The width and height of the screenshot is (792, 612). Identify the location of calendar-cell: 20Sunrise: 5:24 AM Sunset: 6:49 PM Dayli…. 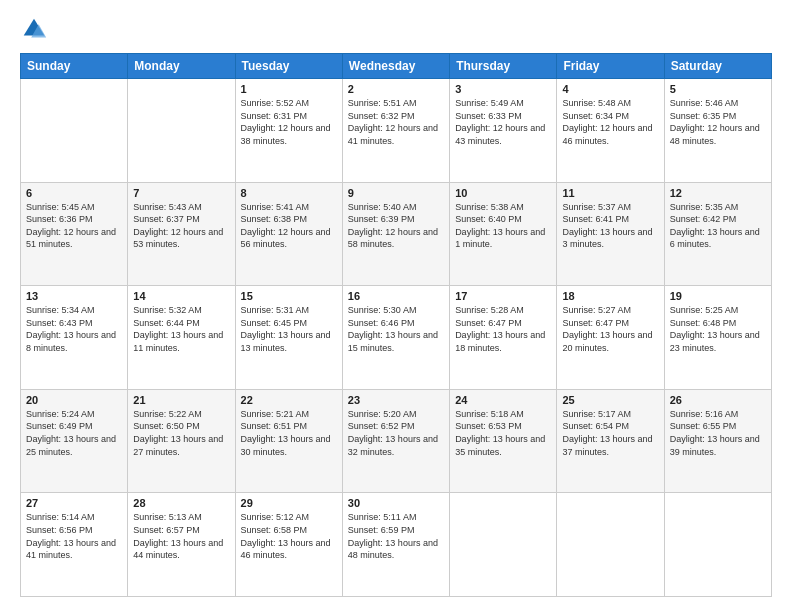
(74, 441).